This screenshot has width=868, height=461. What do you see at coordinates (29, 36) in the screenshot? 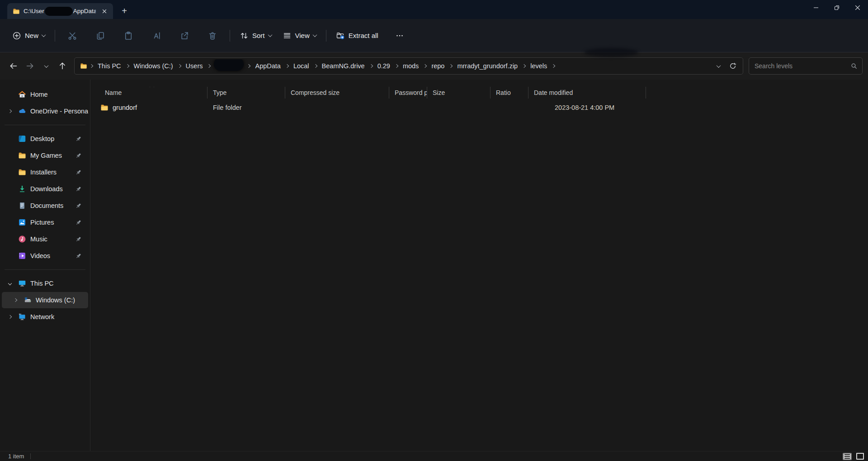
I see `new-button: New` at bounding box center [29, 36].